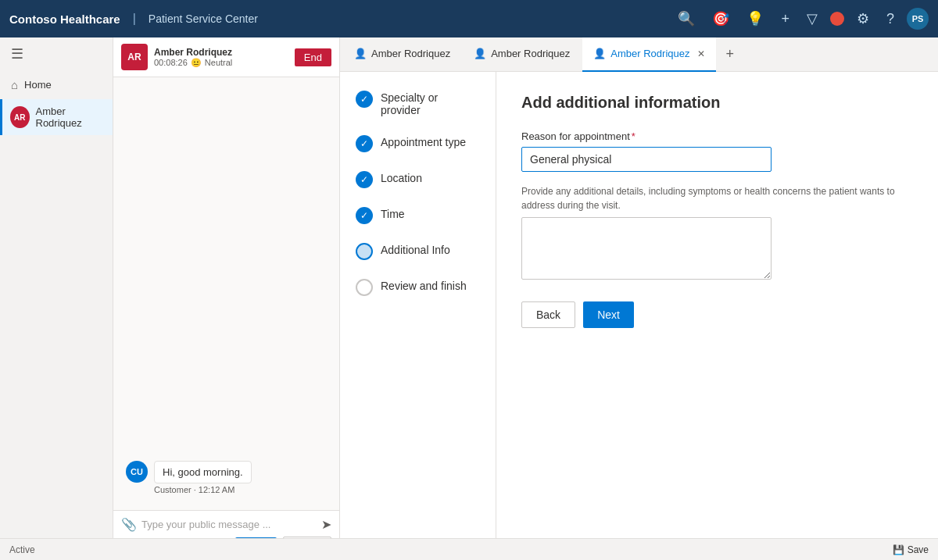 The width and height of the screenshot is (938, 560). What do you see at coordinates (650, 53) in the screenshot?
I see `tab-label-3: Amber Rodriquez` at bounding box center [650, 53].